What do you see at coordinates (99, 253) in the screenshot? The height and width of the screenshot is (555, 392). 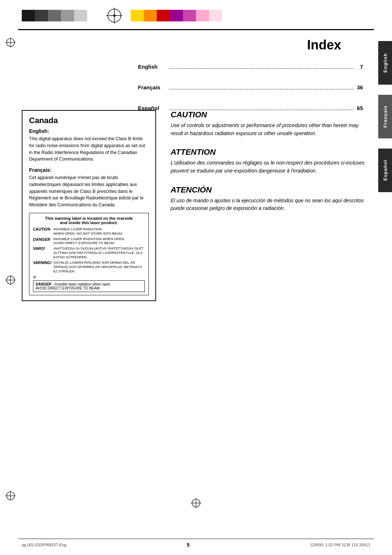 I see `warning-text-varo: AVATTAESSA JA SUOJALUKITUS OHITETTAESSA …` at bounding box center [99, 253].